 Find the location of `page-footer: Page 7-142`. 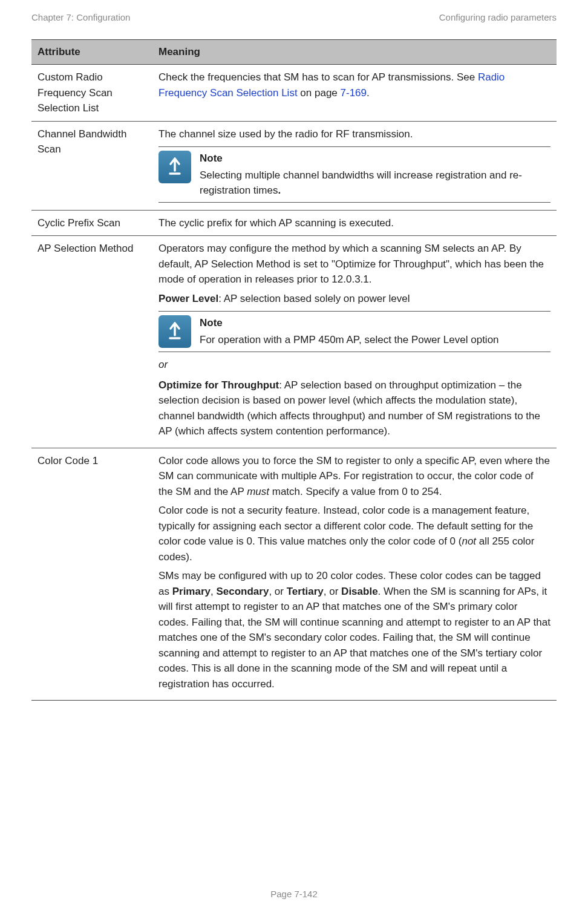

page-footer: Page 7-142 is located at coordinates (294, 894).